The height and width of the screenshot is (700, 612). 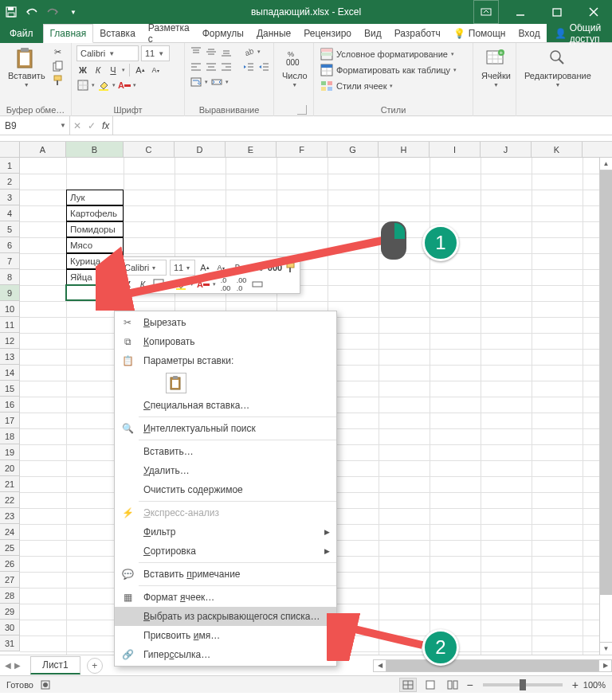 I want to click on page-break-view-button, so click(x=453, y=685).